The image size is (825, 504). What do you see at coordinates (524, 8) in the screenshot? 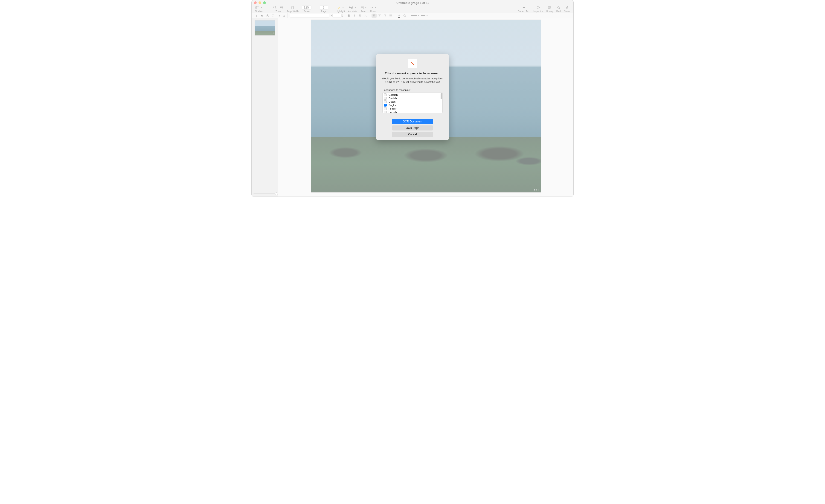
I see `sparkle-icon: ✦` at bounding box center [524, 8].